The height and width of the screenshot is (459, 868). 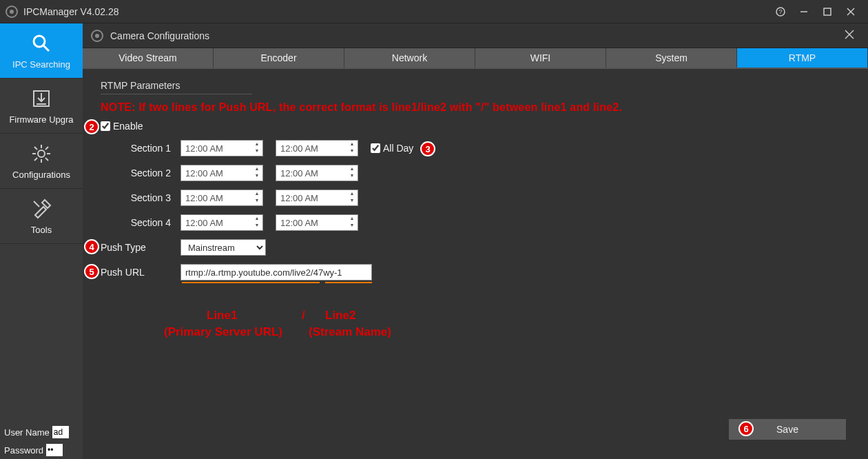 What do you see at coordinates (223, 247) in the screenshot?
I see `push-type-select: Mainstream` at bounding box center [223, 247].